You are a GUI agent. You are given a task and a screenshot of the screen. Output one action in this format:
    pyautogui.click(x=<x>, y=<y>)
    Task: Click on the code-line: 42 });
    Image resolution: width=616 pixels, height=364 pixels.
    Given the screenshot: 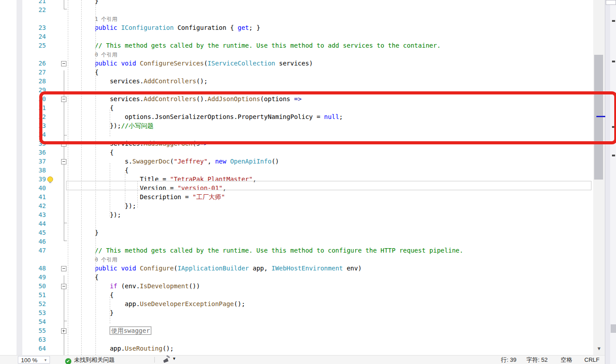 What is the action you would take?
    pyautogui.click(x=297, y=206)
    